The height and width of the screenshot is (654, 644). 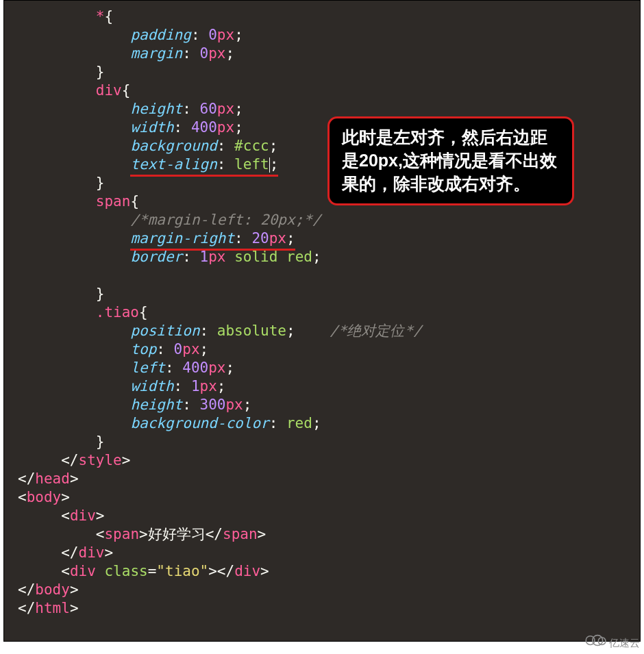 What do you see at coordinates (177, 534) in the screenshot?
I see `span-text-content: 好好学习` at bounding box center [177, 534].